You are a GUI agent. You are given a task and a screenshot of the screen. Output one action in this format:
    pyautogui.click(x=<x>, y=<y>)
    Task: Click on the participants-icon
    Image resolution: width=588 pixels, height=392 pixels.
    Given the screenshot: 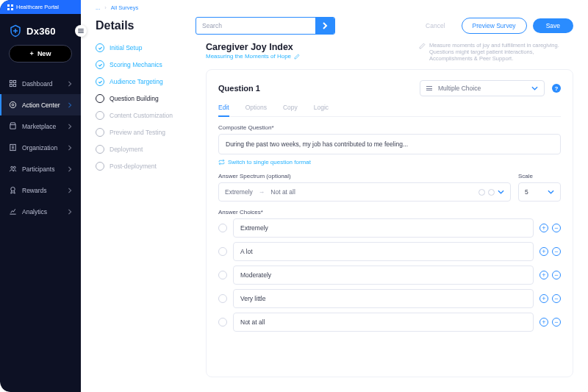 What is the action you would take?
    pyautogui.click(x=13, y=169)
    